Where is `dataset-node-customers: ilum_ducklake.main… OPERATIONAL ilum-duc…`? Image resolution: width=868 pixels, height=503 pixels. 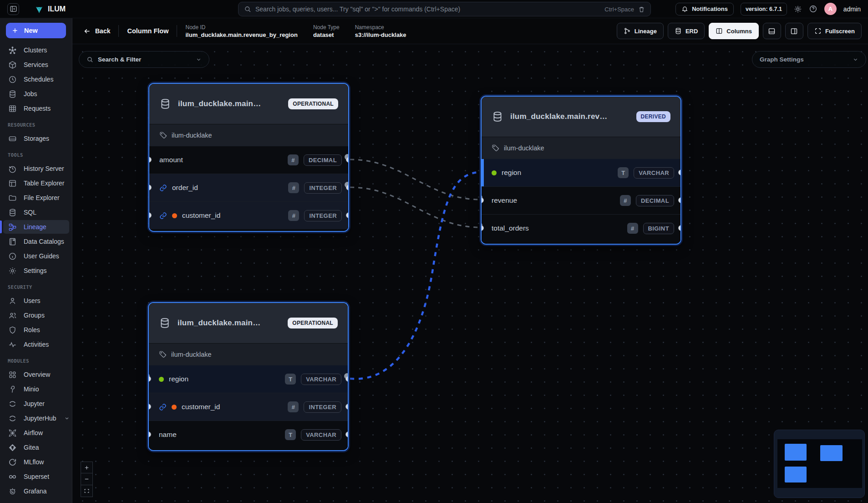 dataset-node-customers: ilum_ducklake.main… OPERATIONAL ilum-duc… is located at coordinates (249, 376).